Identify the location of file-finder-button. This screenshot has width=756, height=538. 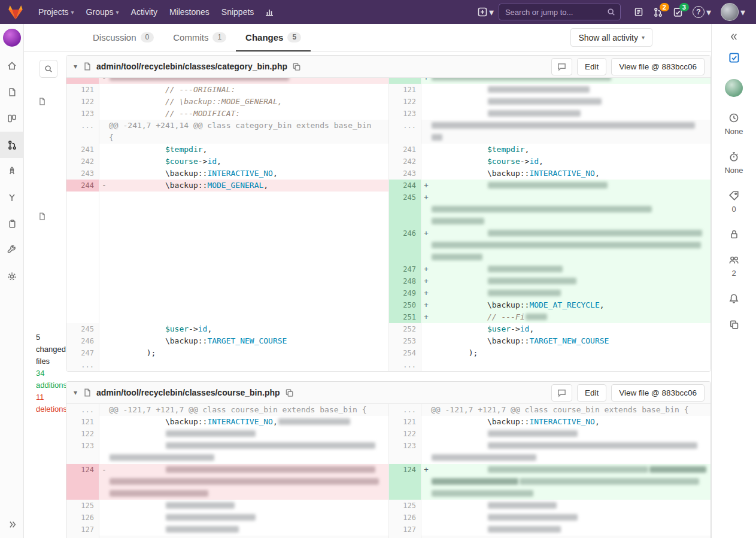
(48, 69).